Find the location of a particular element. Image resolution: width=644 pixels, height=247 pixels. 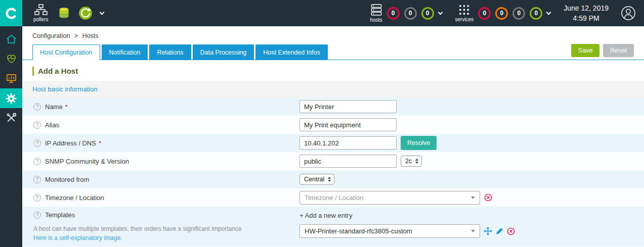

current-date: June 12, 2019 is located at coordinates (586, 8).